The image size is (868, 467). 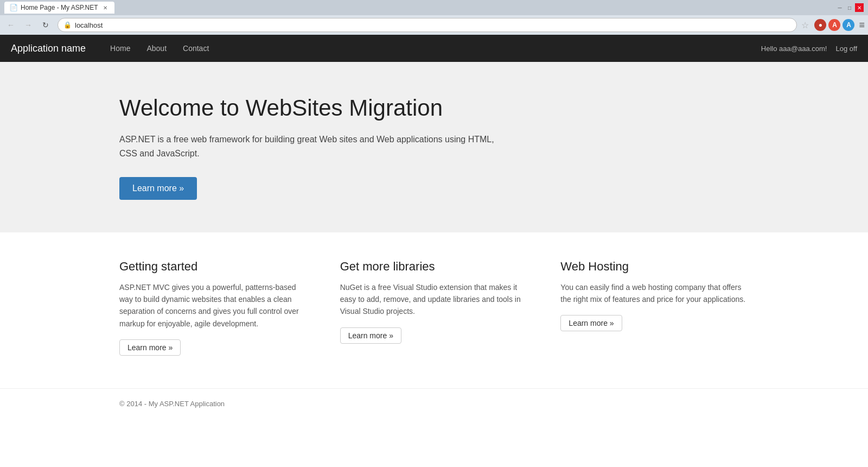 I want to click on close-button: ✕, so click(x=859, y=8).